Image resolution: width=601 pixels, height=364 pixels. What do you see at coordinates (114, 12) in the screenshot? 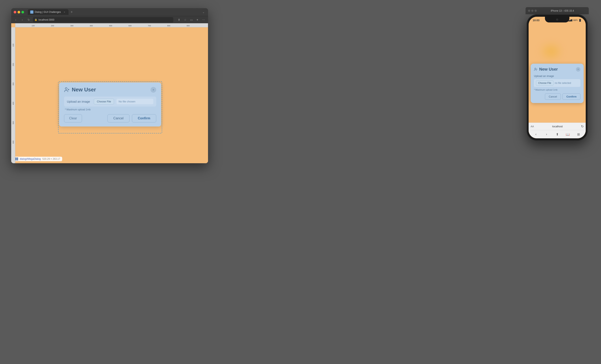
I see `tab-bar: ⬡ Dialog | GUI Challenges × +` at bounding box center [114, 12].